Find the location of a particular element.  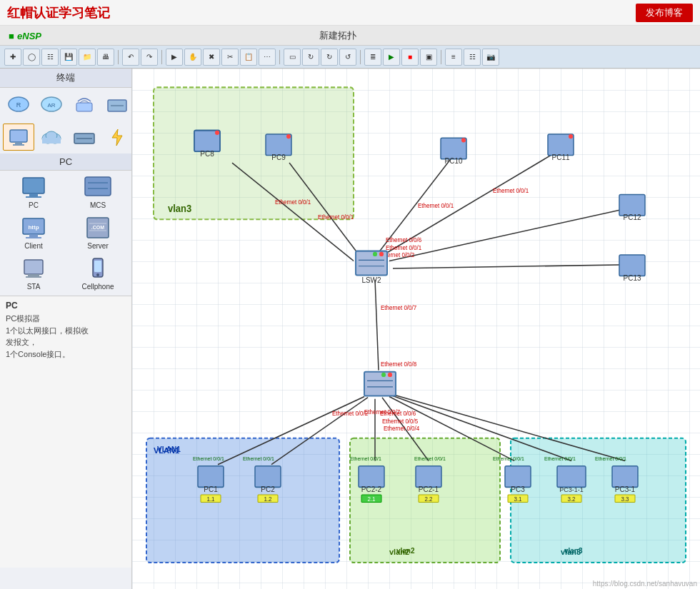

device-router: R is located at coordinates (19, 104).